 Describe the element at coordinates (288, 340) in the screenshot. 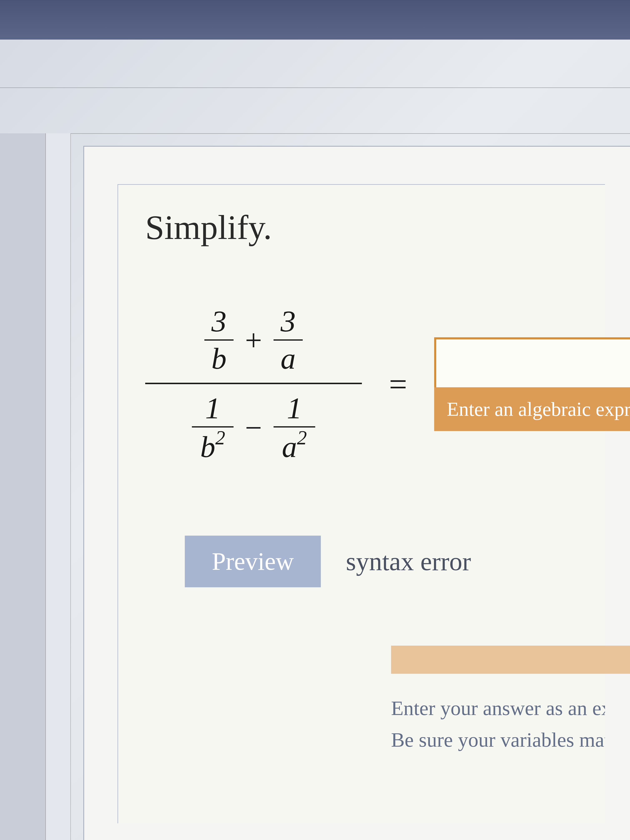

I see `fraction: 3 a` at that location.